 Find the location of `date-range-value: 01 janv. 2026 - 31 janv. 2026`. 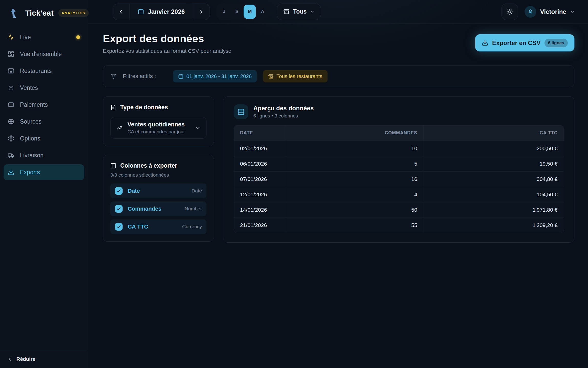

date-range-value: 01 janv. 2026 - 31 janv. 2026 is located at coordinates (219, 76).